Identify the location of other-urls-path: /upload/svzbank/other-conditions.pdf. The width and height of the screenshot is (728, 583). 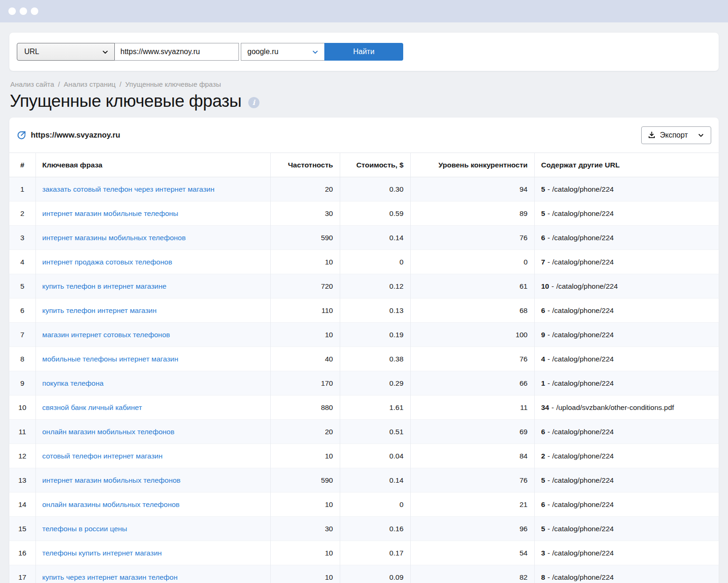
(615, 408).